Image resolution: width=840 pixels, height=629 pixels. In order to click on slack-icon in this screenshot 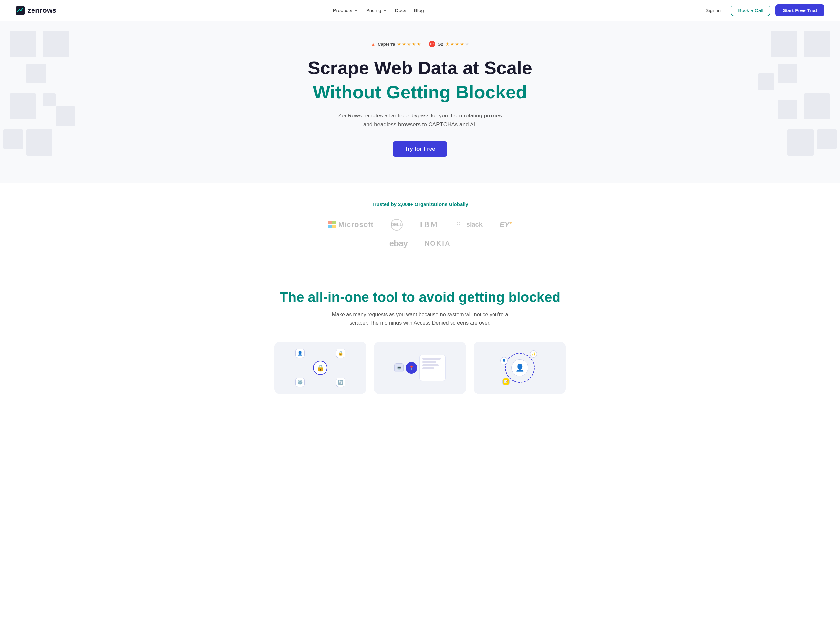, I will do `click(460, 225)`.